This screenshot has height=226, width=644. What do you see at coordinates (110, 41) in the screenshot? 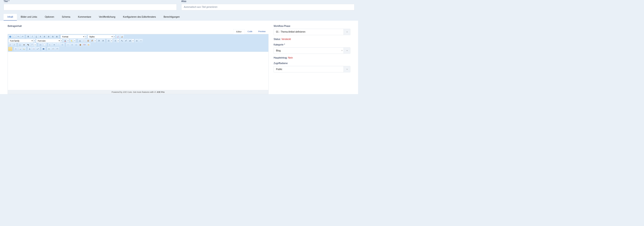
I see `unordered-list: ▼` at bounding box center [110, 41].